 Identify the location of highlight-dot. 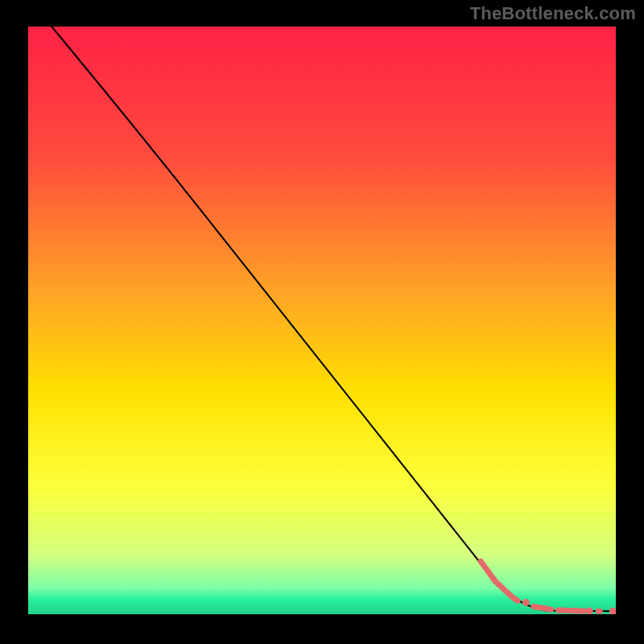
(526, 602).